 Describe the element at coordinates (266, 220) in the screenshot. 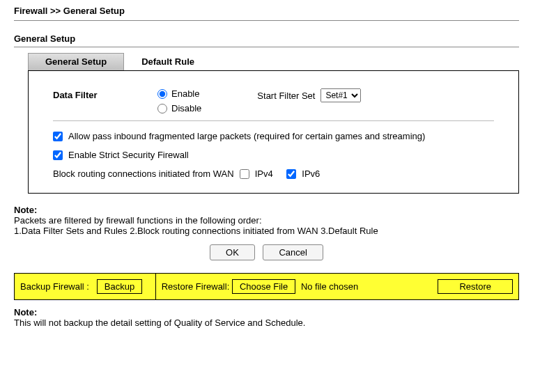

I see `note-block-1: Note: Packets are filtered by firewall f…` at that location.